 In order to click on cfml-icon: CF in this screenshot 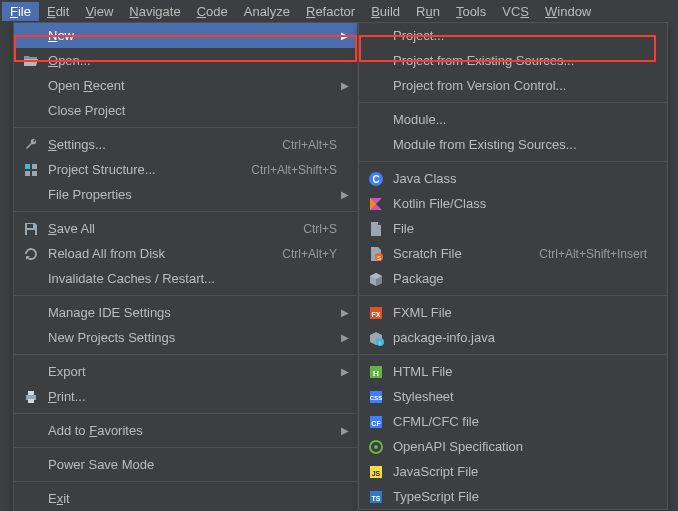, I will do `click(376, 422)`.